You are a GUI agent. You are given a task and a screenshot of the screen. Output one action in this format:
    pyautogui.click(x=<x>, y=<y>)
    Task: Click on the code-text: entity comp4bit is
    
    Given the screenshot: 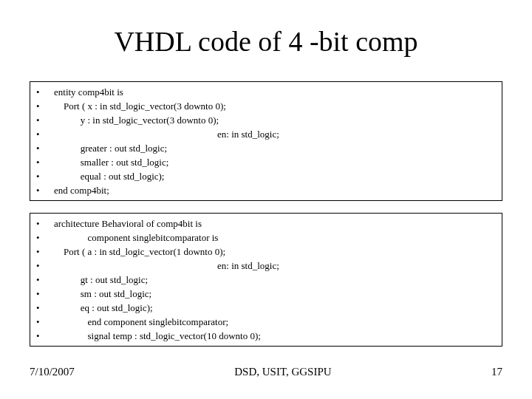 What is the action you would take?
    pyautogui.click(x=275, y=92)
    